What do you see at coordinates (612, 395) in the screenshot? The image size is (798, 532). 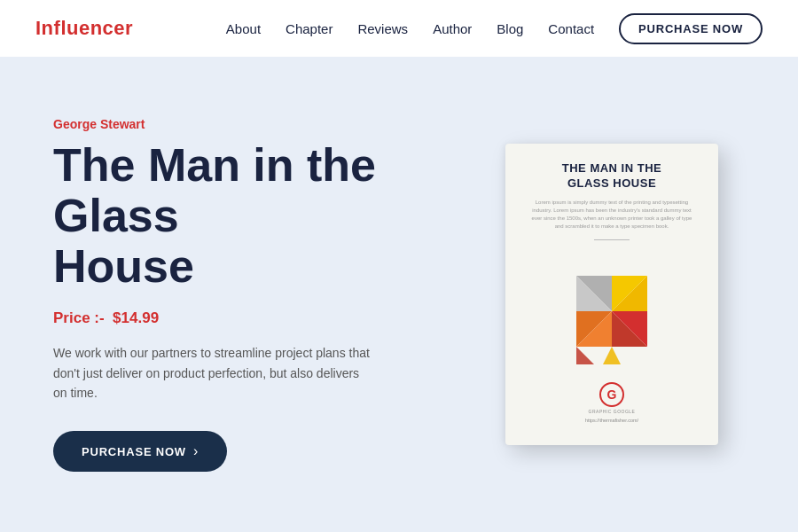 I see `book-logo-icon: G` at bounding box center [612, 395].